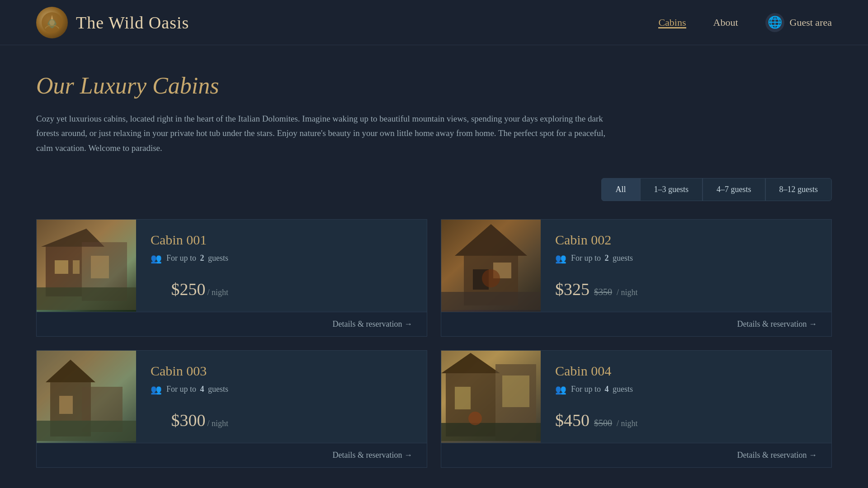  Describe the element at coordinates (597, 379) in the screenshot. I see `cabin-header-004: Cabin 004 👥 For up to 4 guests` at that location.